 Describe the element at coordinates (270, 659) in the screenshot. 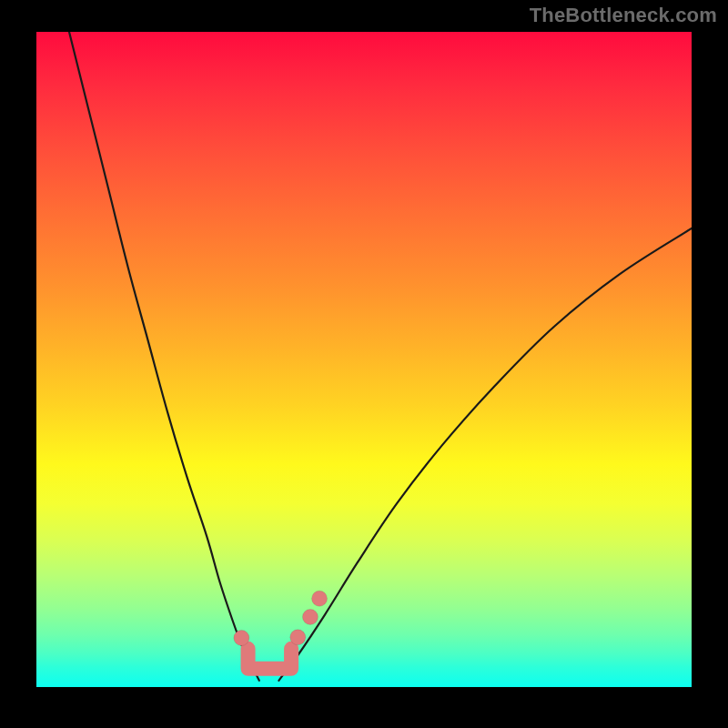

I see `valley-flat-segment` at that location.